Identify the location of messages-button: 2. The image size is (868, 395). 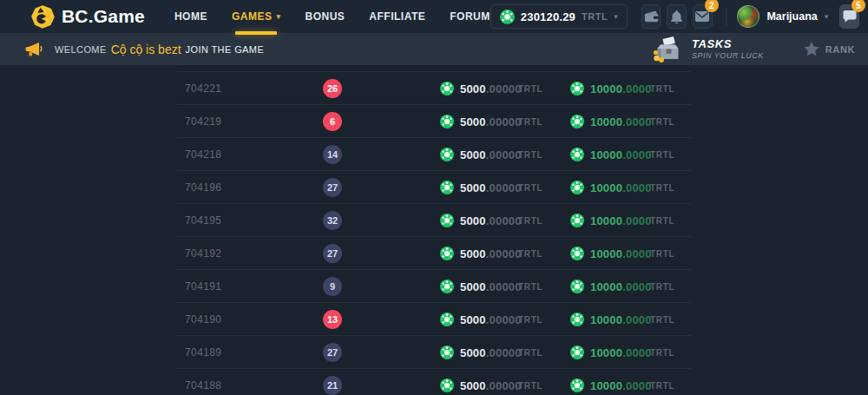
(703, 16).